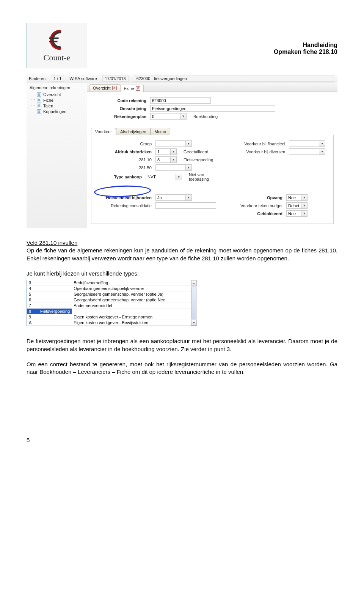  What do you see at coordinates (112, 306) in the screenshot?
I see `list-item: 7Ander vervoermiddel` at bounding box center [112, 306].